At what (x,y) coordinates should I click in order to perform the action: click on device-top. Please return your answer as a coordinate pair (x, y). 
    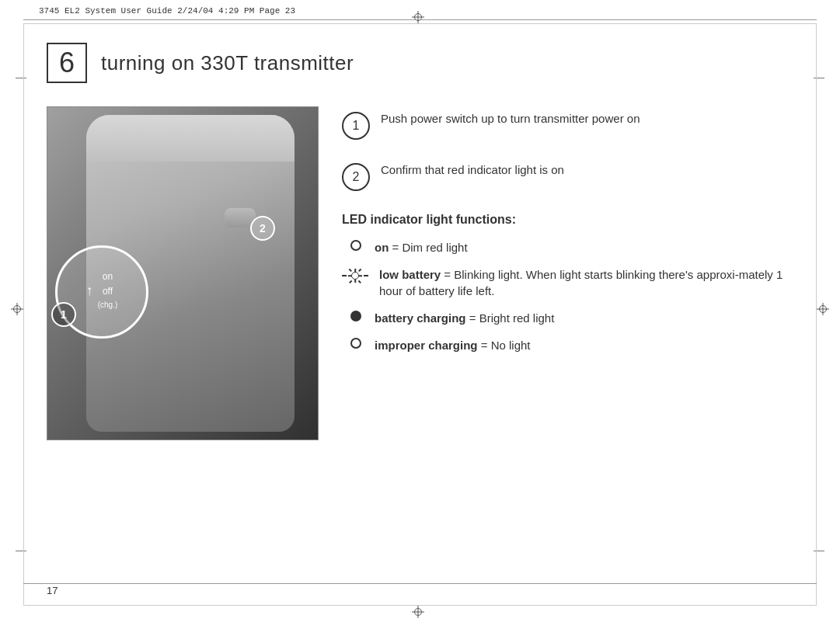
    Looking at the image, I should click on (190, 138).